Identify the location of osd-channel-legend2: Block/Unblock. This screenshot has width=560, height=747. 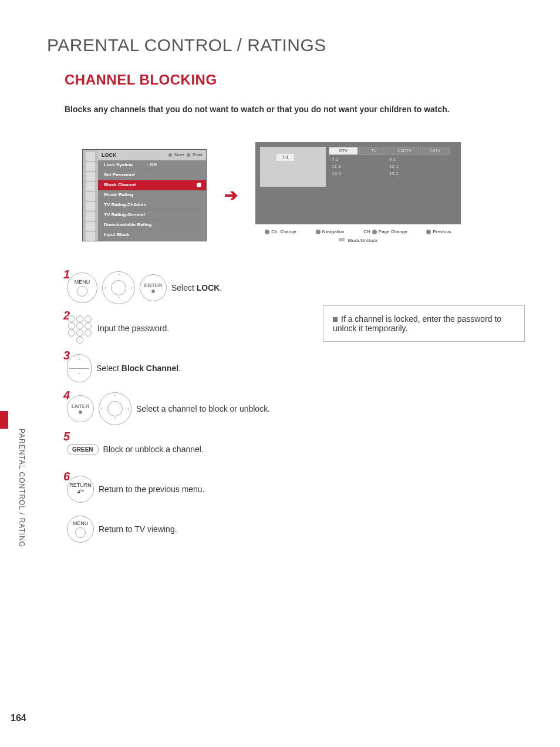
(358, 241).